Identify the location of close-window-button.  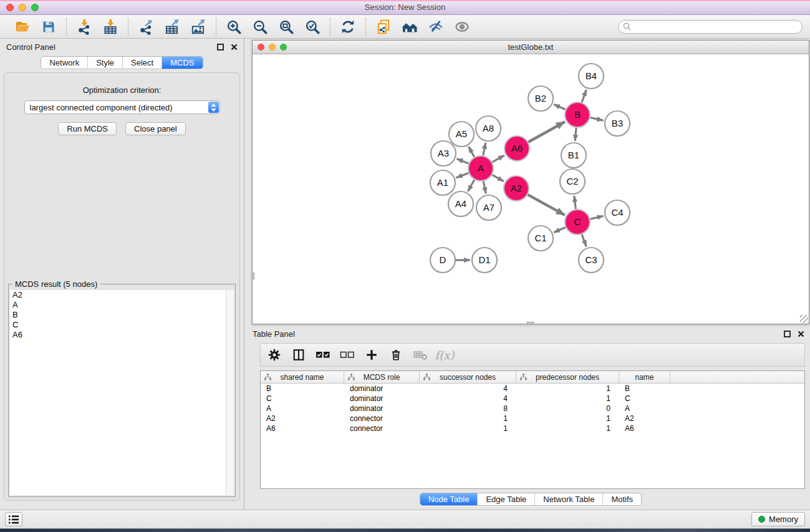
(10, 7).